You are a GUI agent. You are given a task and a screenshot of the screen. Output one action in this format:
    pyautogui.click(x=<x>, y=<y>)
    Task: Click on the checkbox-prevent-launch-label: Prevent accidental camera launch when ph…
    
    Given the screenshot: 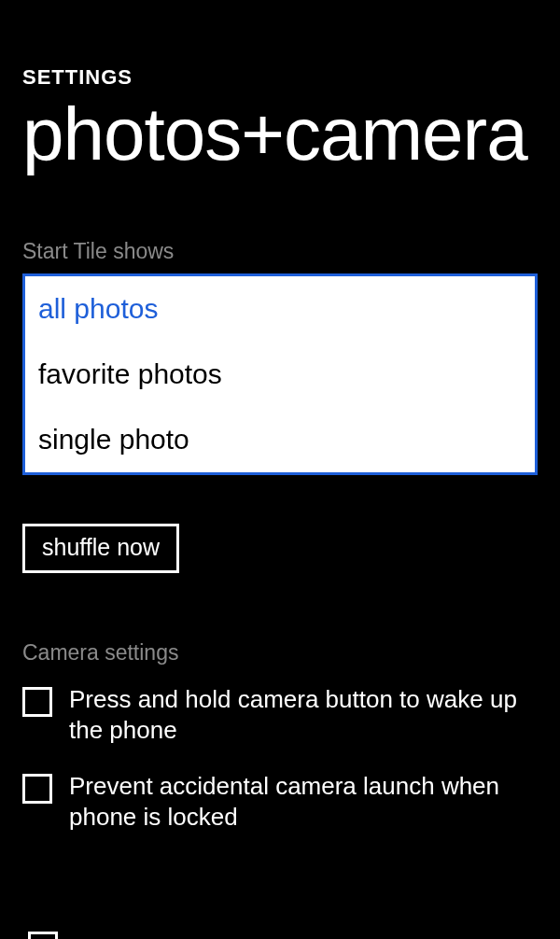 What is the action you would take?
    pyautogui.click(x=303, y=801)
    